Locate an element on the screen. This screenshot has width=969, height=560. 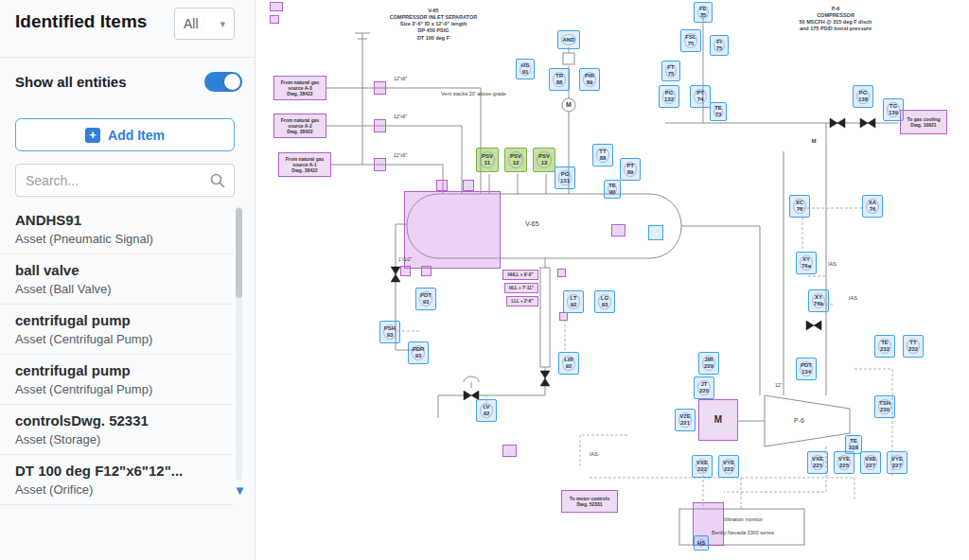
instrument-tag: XY 76b is located at coordinates (819, 301).